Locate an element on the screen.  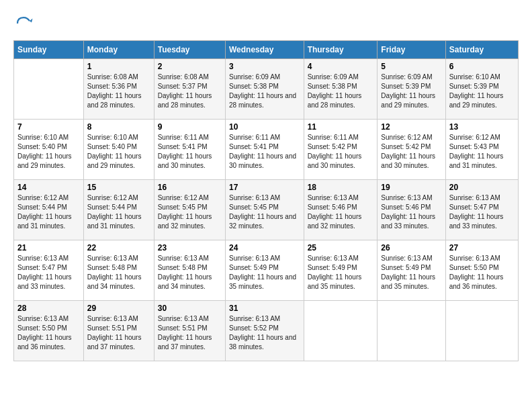
calendar-cell: 13 Sunrise: 6:12 AM Sunset: 5:43 PM Dayl… is located at coordinates (482, 150).